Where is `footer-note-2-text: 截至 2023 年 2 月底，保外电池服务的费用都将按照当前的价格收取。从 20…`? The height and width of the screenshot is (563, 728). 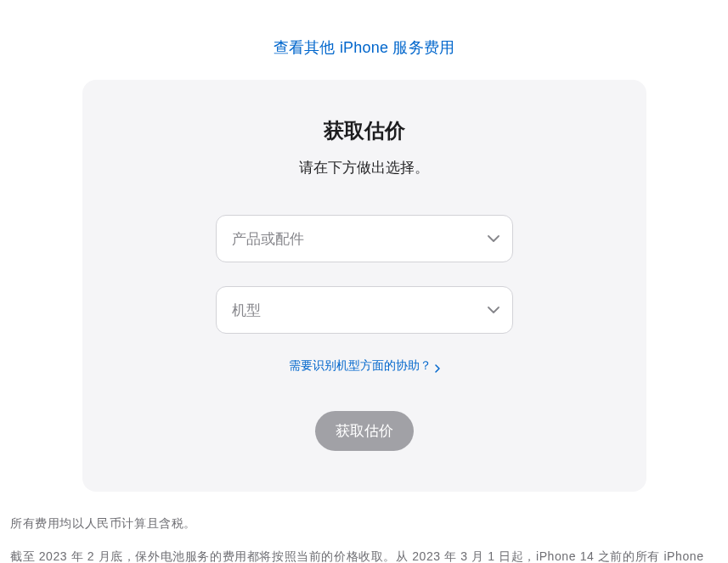
footer-note-2-text: 截至 2023 年 2 月底，保外电池服务的费用都将按照当前的价格收取。从 20… is located at coordinates (357, 556).